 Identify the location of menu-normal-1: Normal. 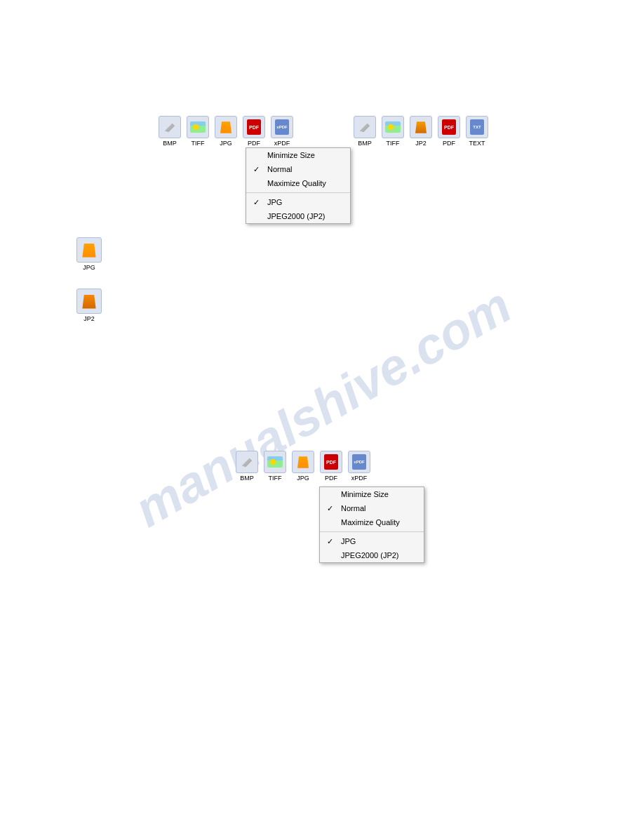
(298, 169).